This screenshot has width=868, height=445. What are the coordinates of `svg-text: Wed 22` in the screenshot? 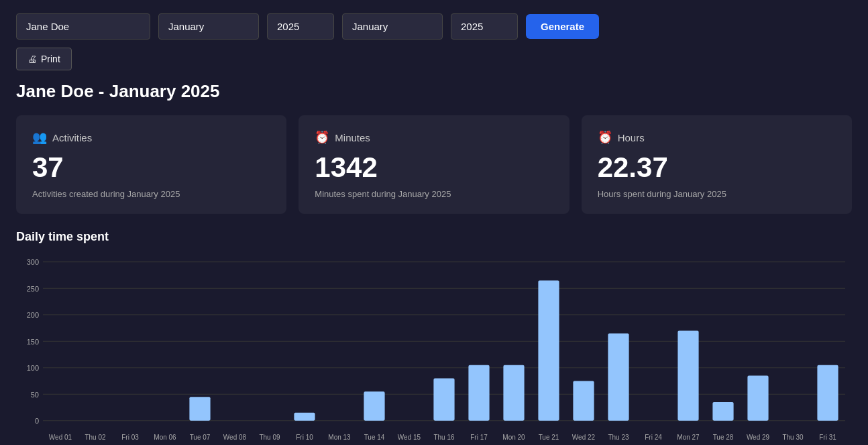 It's located at (584, 437).